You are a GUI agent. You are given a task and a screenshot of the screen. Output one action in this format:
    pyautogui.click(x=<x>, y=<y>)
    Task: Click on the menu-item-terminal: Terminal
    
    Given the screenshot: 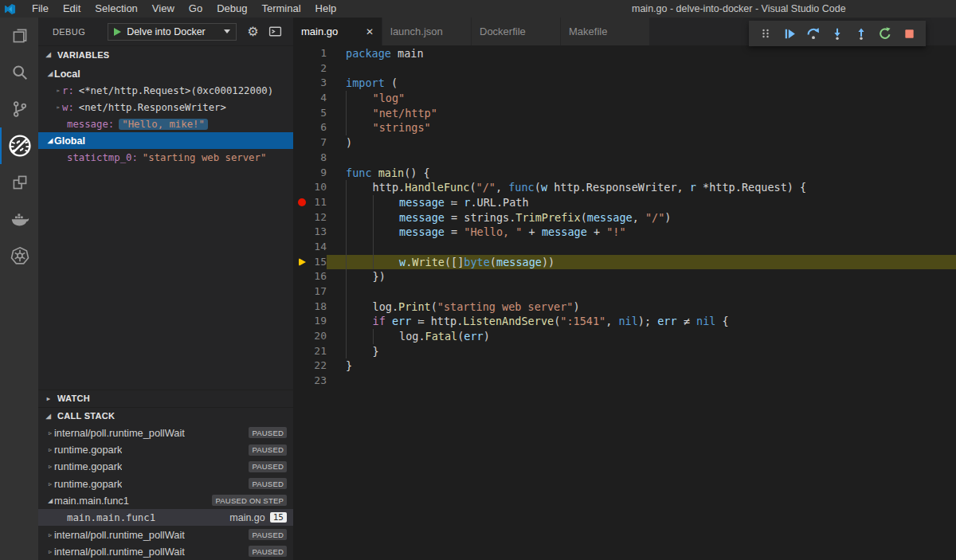 What is the action you would take?
    pyautogui.click(x=280, y=9)
    